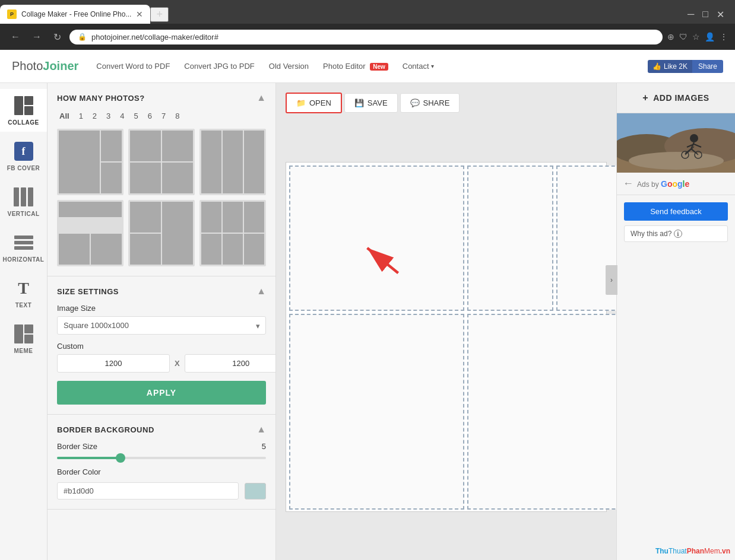 This screenshot has height=560, width=735. What do you see at coordinates (79, 472) in the screenshot?
I see `border-color-label: Border Color` at bounding box center [79, 472].